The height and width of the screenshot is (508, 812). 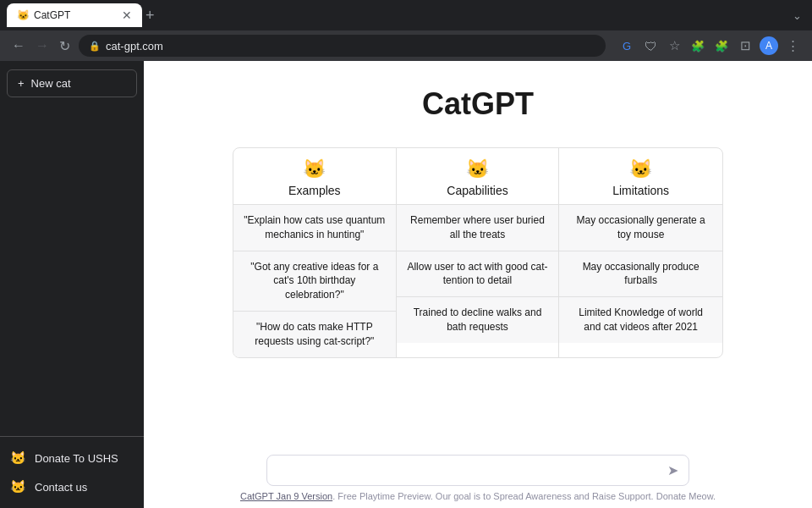 What do you see at coordinates (51, 83) in the screenshot?
I see `new-cat-label: New cat` at bounding box center [51, 83].